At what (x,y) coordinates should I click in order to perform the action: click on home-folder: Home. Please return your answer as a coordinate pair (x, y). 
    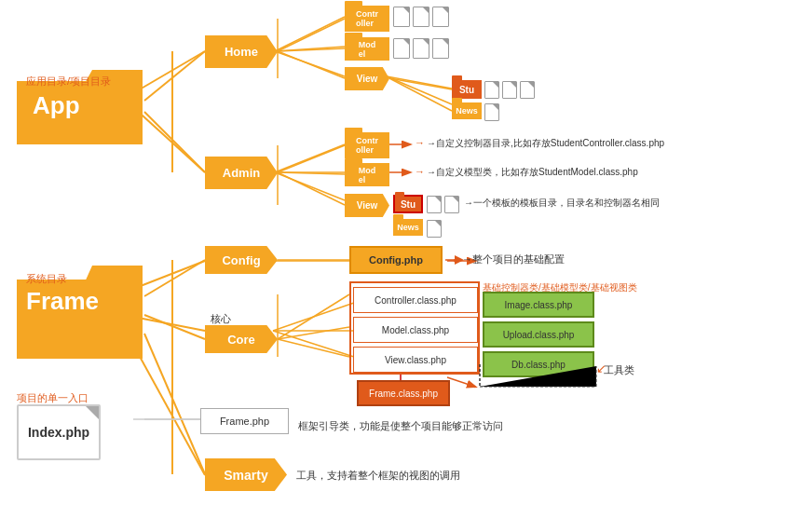
    Looking at the image, I should click on (241, 52).